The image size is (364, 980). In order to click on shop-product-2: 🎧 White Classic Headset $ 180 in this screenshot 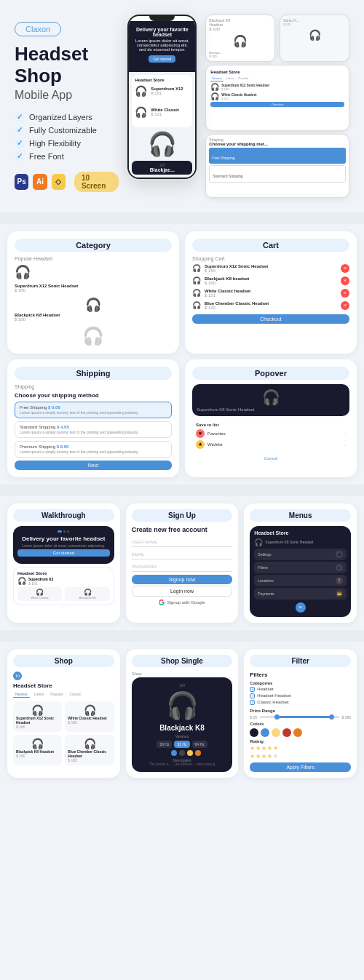, I will do `click(89, 717)`.